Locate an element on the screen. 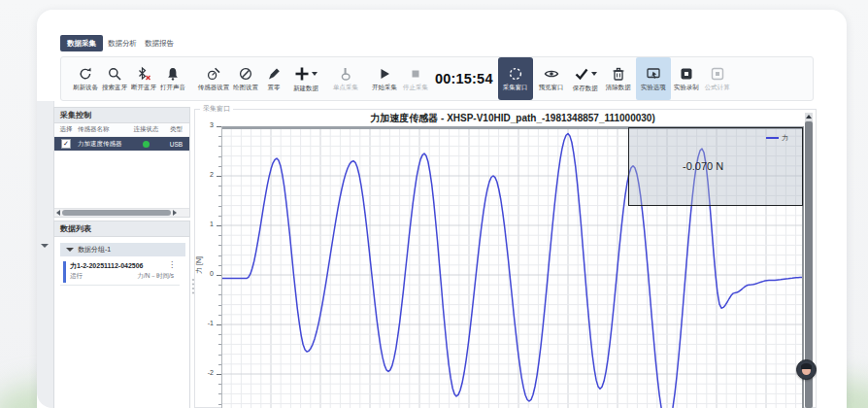 The height and width of the screenshot is (408, 868). y-axis-tick-label: 0 is located at coordinates (206, 274).